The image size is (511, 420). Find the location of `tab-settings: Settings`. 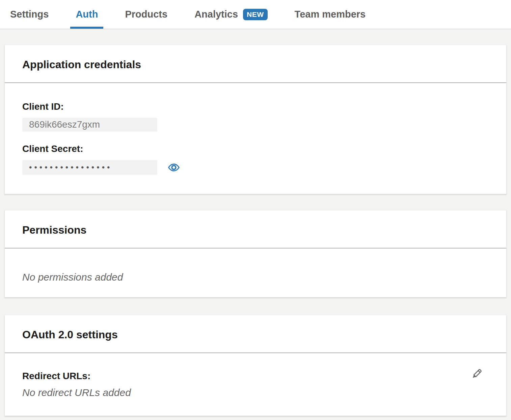

tab-settings: Settings is located at coordinates (29, 14).